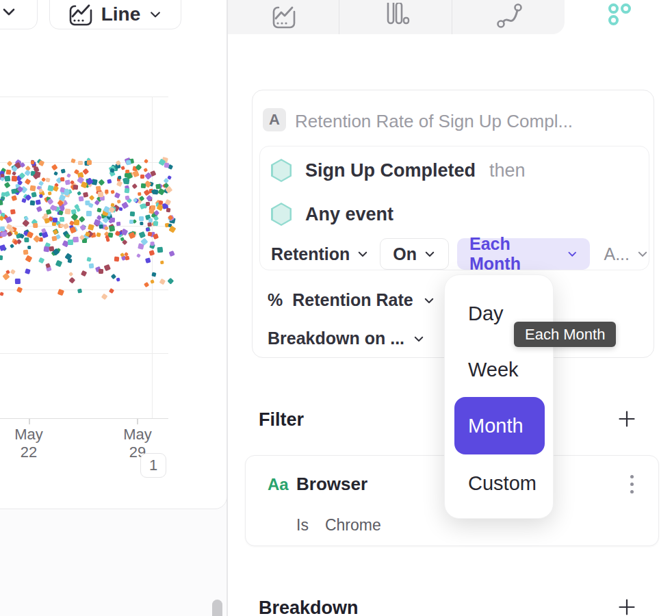 The height and width of the screenshot is (616, 672). I want to click on event-card: Sign Up Completed then Any event Retenti…, so click(454, 208).